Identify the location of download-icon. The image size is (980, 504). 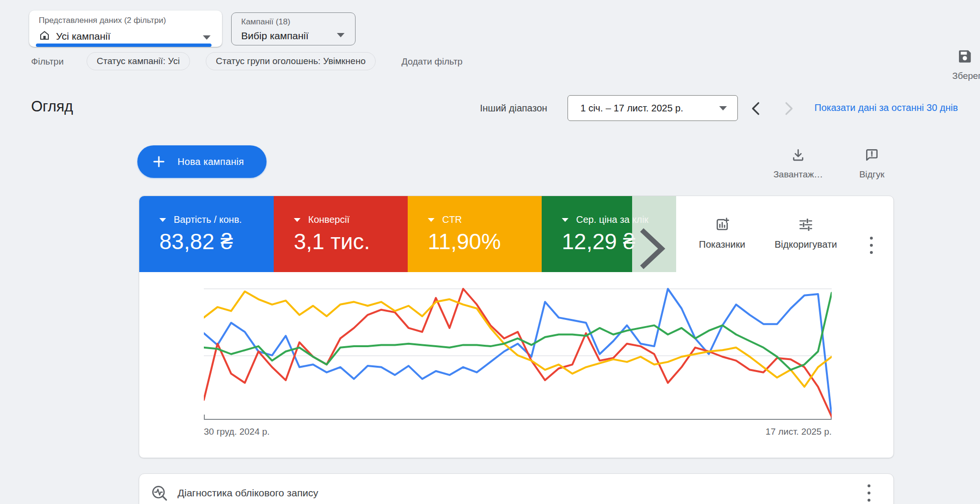
(798, 155).